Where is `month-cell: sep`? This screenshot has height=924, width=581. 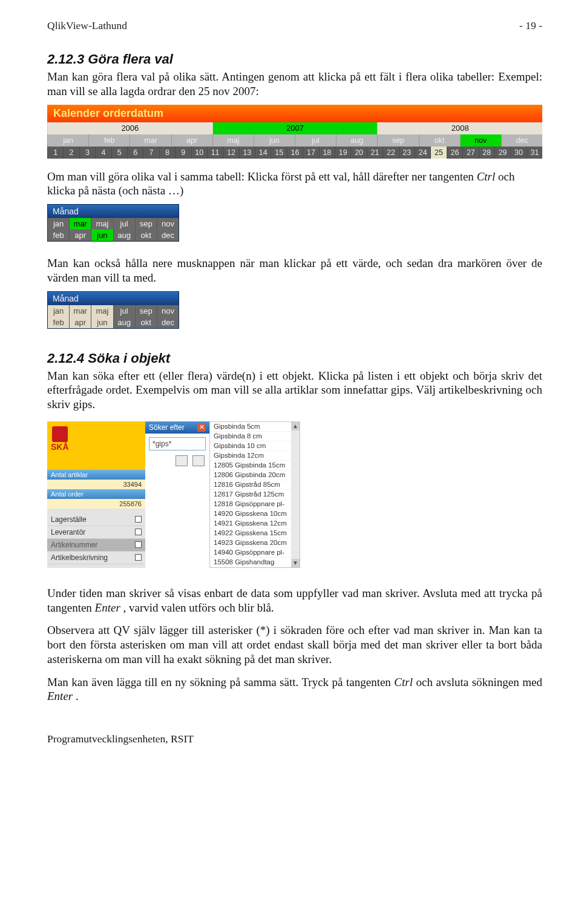 month-cell: sep is located at coordinates (398, 140).